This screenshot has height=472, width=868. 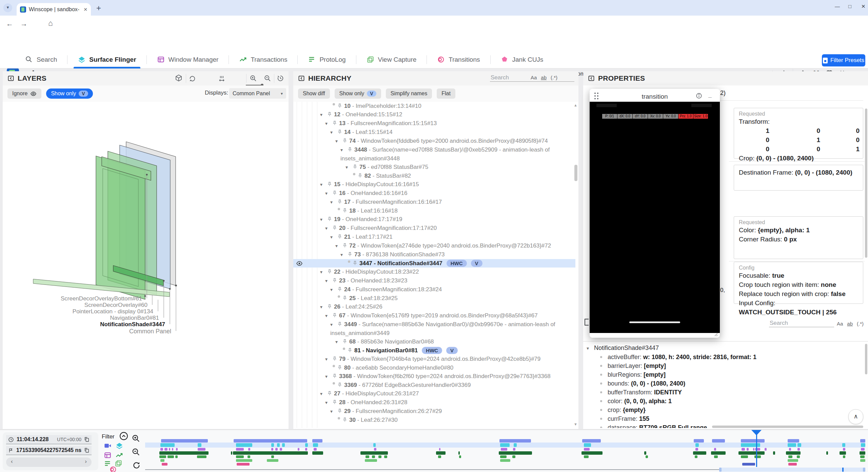 What do you see at coordinates (51, 23) in the screenshot?
I see `home-icon: ⌂` at bounding box center [51, 23].